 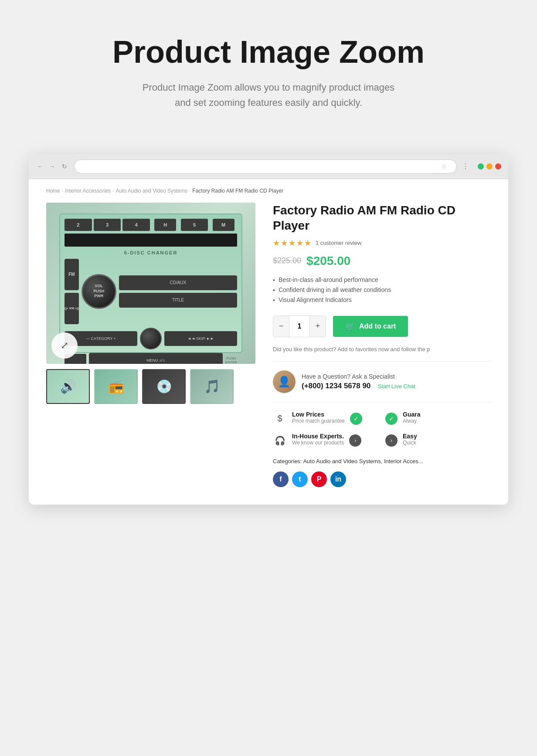 I want to click on traffic-light-green, so click(x=481, y=166).